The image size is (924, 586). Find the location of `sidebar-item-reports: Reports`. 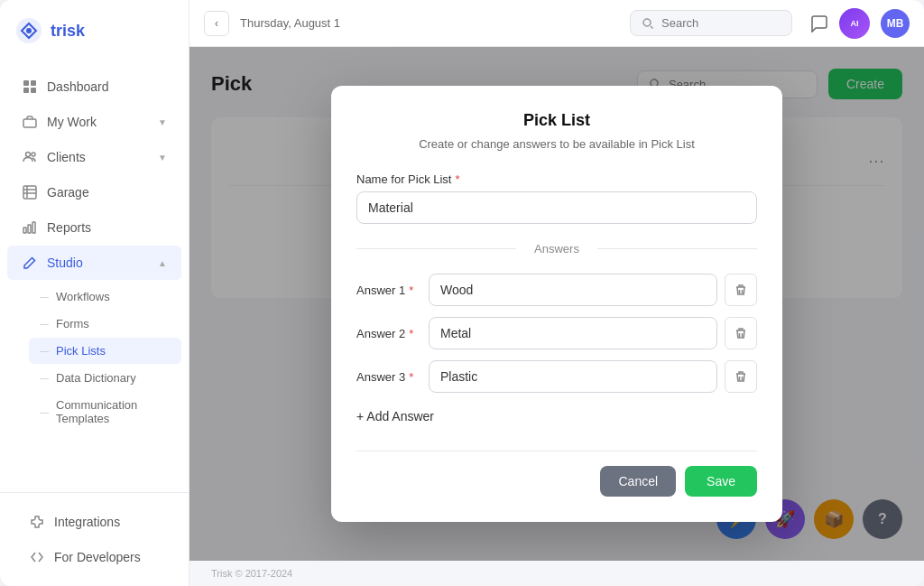

sidebar-item-reports: Reports is located at coordinates (94, 228).